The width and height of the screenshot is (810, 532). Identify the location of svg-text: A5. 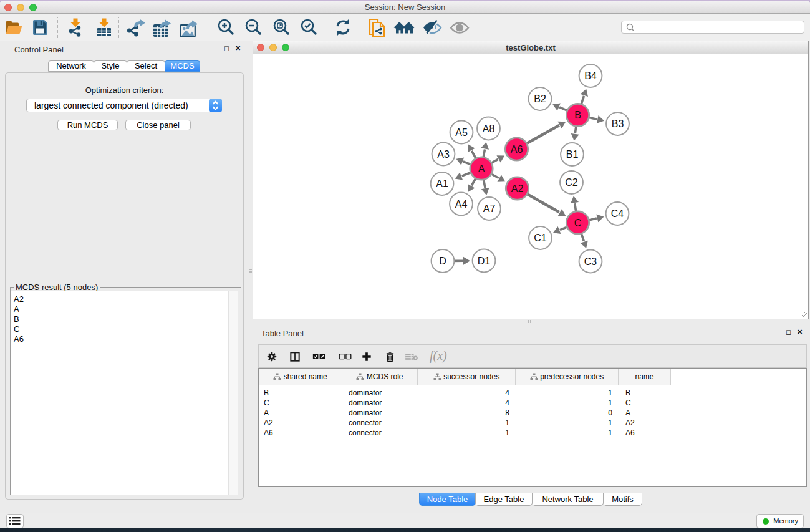
(461, 132).